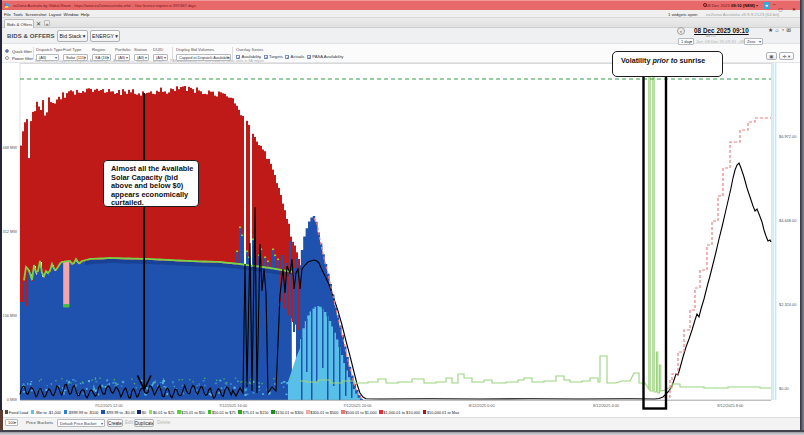 This screenshot has height=435, width=804. Describe the element at coordinates (234, 406) in the screenshot. I see `svg-text: 7/12/2025 16:00` at that location.